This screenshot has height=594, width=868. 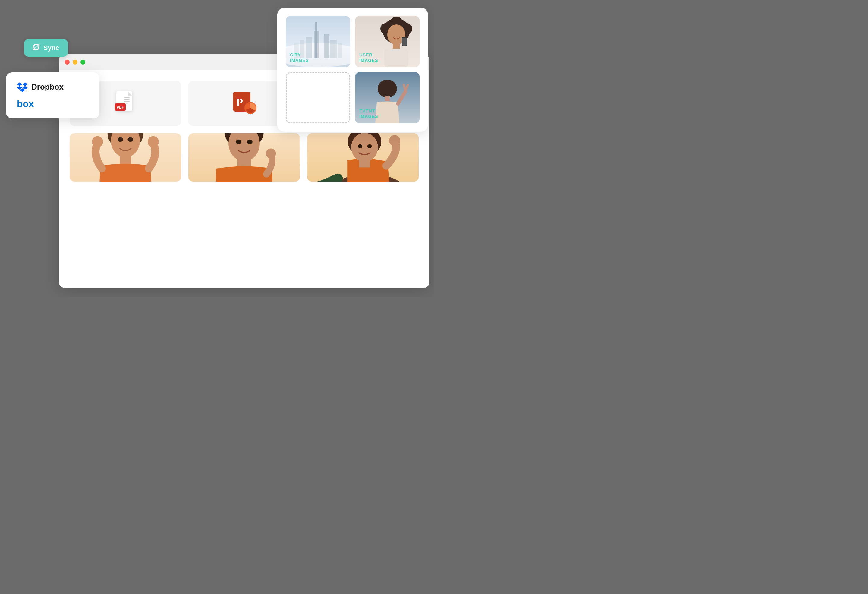 I want to click on empty-folder, so click(x=318, y=98).